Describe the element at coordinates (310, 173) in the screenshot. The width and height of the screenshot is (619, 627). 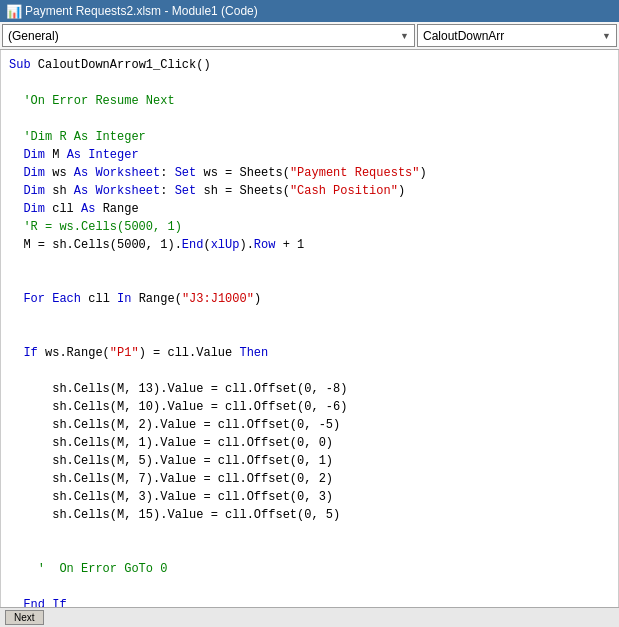
I see `code-line: Dim ws As Worksheet: Set ws = Sheets("Pa…` at that location.